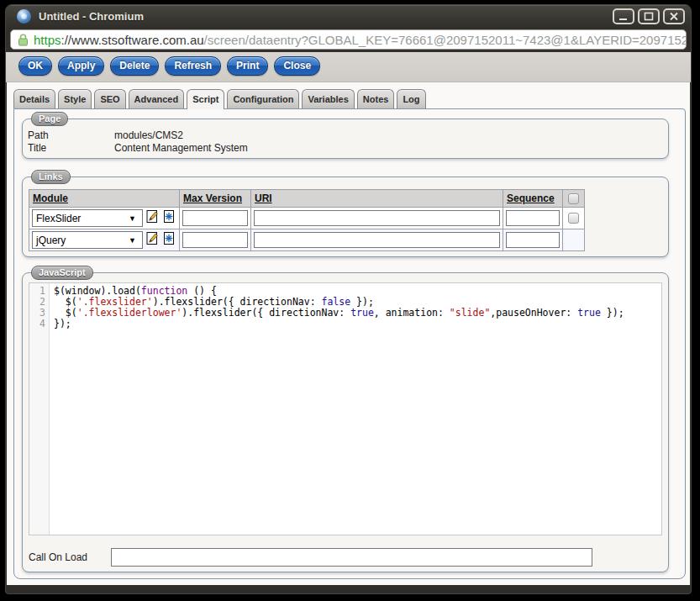 This screenshot has height=601, width=700. What do you see at coordinates (149, 135) in the screenshot?
I see `field-value: modules/CMS2` at bounding box center [149, 135].